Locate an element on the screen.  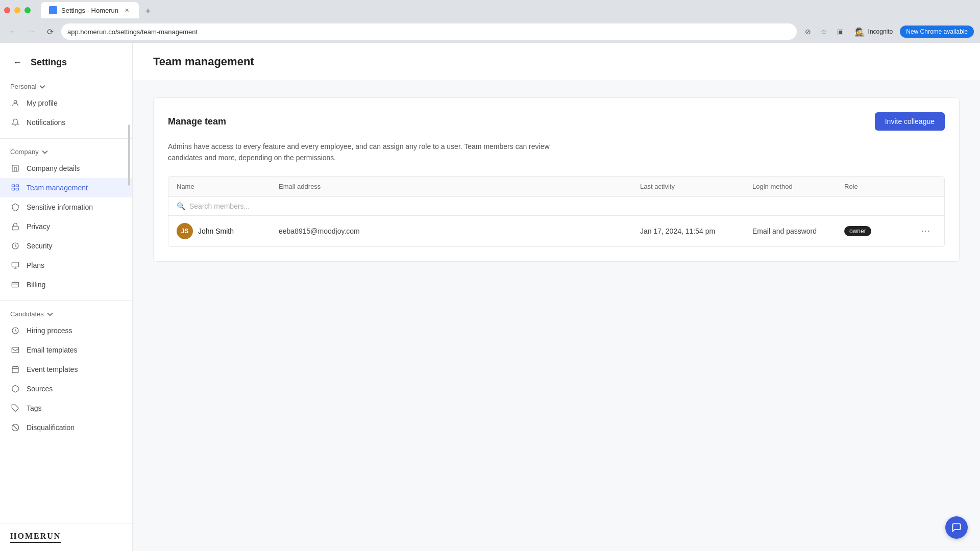
window-close-button is located at coordinates (7, 10).